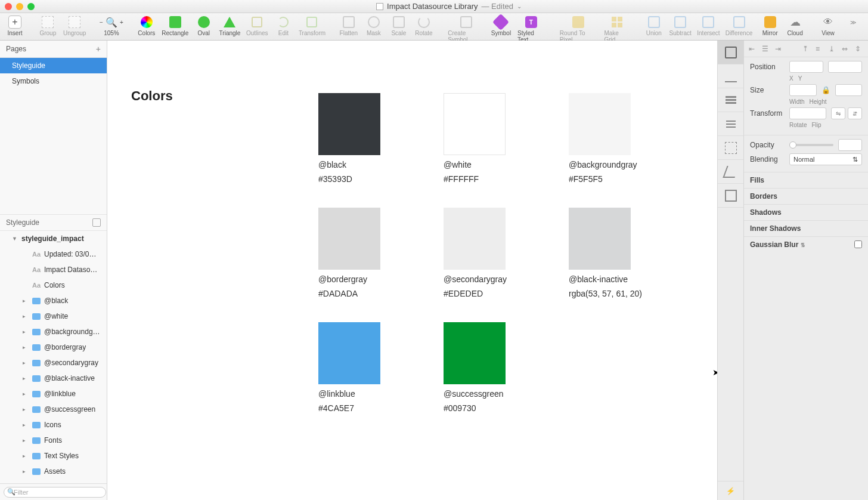 The image size is (868, 500). What do you see at coordinates (709, 25) in the screenshot?
I see `intersect-button: Intersect` at bounding box center [709, 25].